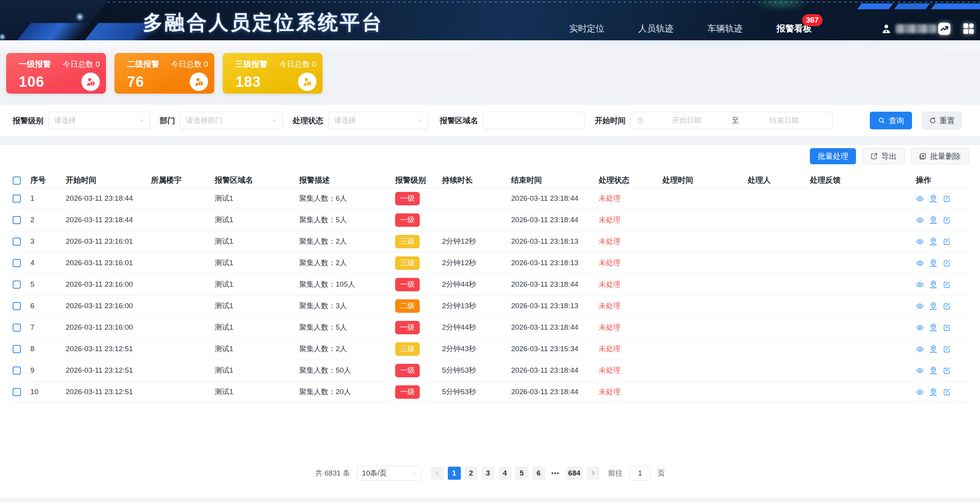 This screenshot has height=502, width=980. I want to click on nav-item-vehicle-track: 车辆轨迹, so click(725, 28).